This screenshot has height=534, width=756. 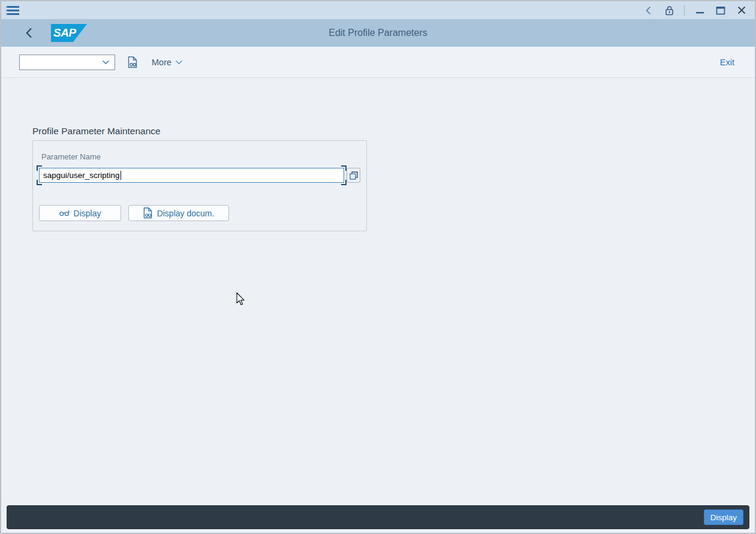 What do you see at coordinates (695, 10) in the screenshot?
I see `window-controls` at bounding box center [695, 10].